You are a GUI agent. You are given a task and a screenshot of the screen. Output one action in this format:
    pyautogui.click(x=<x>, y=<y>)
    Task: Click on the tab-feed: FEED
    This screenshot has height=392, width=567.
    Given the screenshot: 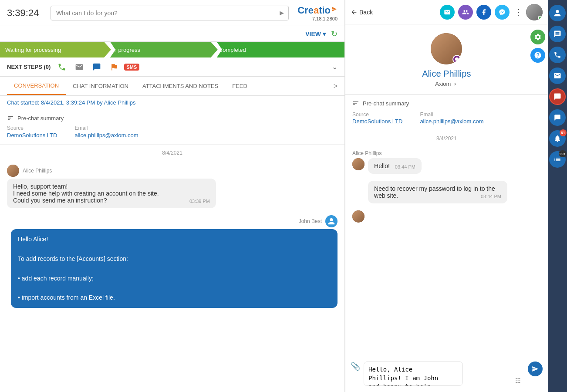 What is the action you would take?
    pyautogui.click(x=240, y=86)
    